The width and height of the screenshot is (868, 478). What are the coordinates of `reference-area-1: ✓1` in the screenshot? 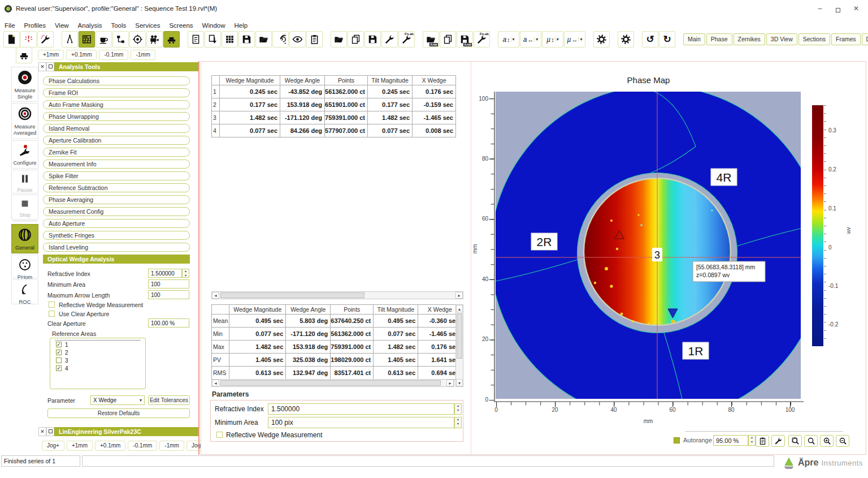 It's located at (101, 344).